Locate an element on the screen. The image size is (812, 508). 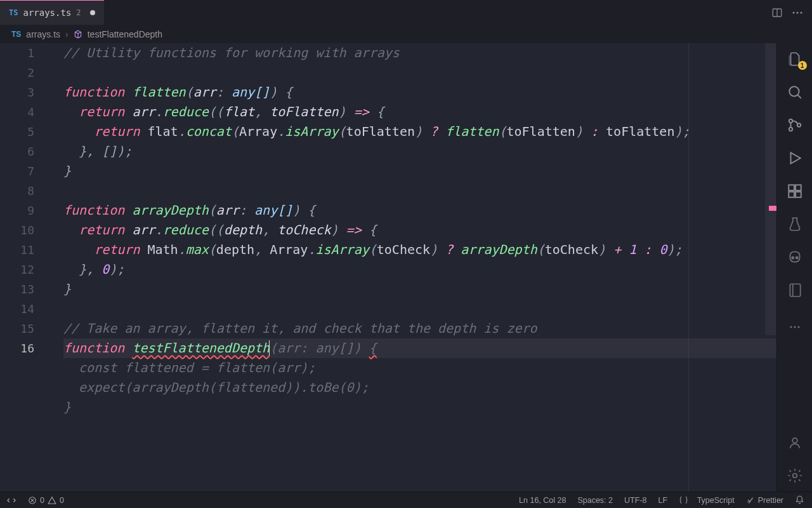
status-bar: 0 0 Ln 16, Col 28 Spaces: 2 UTF-8 LF { }… is located at coordinates (406, 500).